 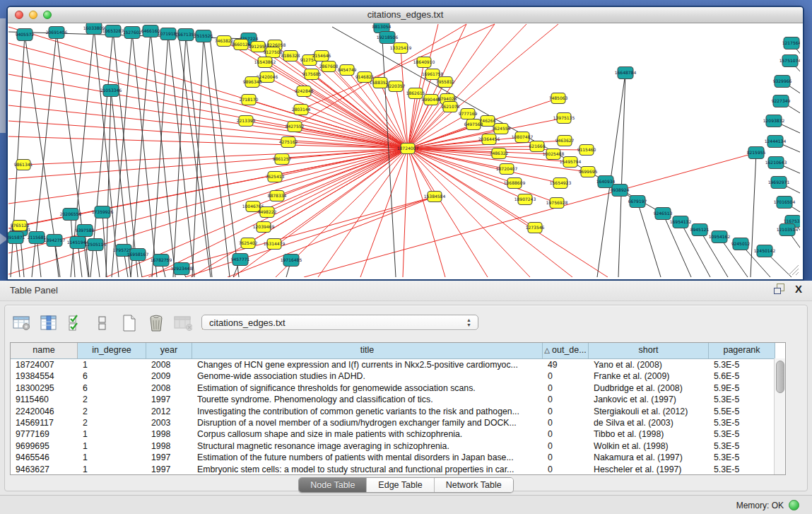 I want to click on row-height-icon, so click(x=102, y=323).